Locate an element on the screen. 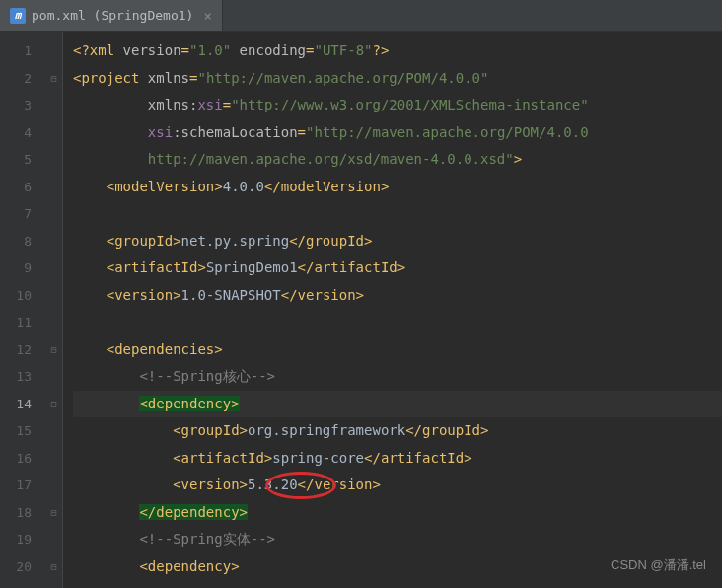 The image size is (722, 588). maven-icon: m is located at coordinates (18, 16).